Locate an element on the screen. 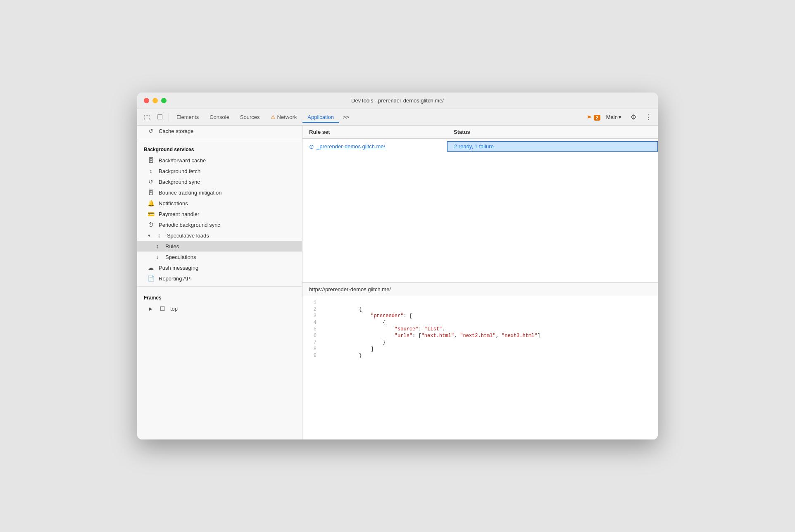 This screenshot has width=795, height=532. sidebar-item-notifications: 🔔 Notifications is located at coordinates (220, 203).